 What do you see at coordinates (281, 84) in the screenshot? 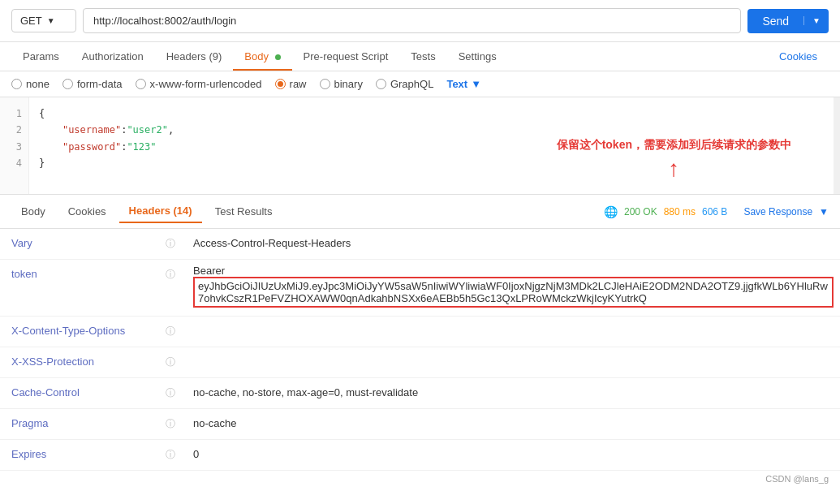
I see `radio-raw` at bounding box center [281, 84].